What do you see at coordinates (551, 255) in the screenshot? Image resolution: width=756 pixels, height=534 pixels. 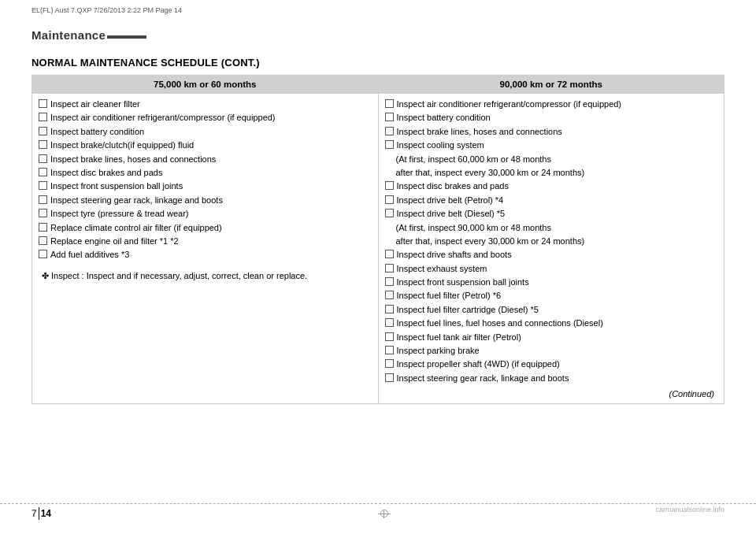 I see `list-item: Inspect drive shafts and boots` at bounding box center [551, 255].